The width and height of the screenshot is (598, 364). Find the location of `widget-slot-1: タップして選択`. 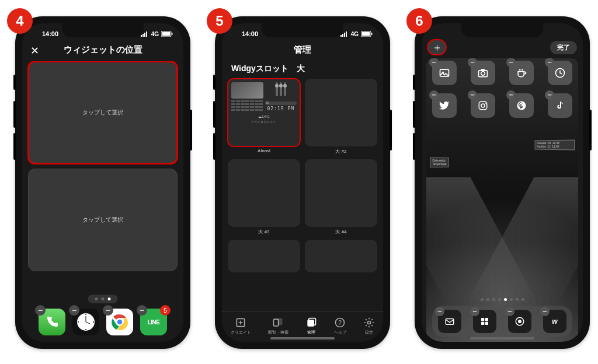

widget-slot-1: タップして選択 is located at coordinates (103, 113).